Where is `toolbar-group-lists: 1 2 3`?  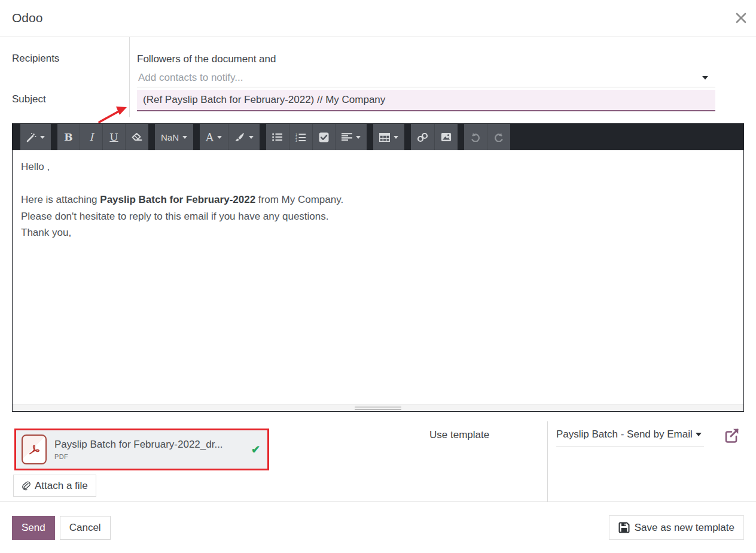 toolbar-group-lists: 1 2 3 is located at coordinates (316, 137).